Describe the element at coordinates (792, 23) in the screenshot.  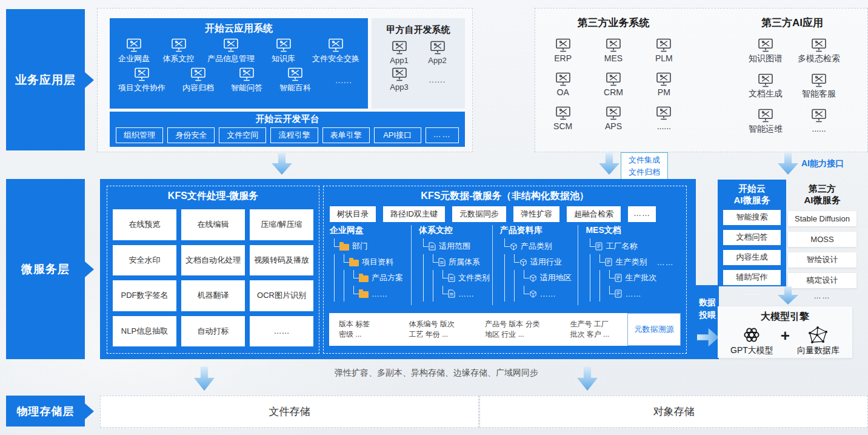
I see `third-party-ai-apps-title: 第三方AI应用` at that location.